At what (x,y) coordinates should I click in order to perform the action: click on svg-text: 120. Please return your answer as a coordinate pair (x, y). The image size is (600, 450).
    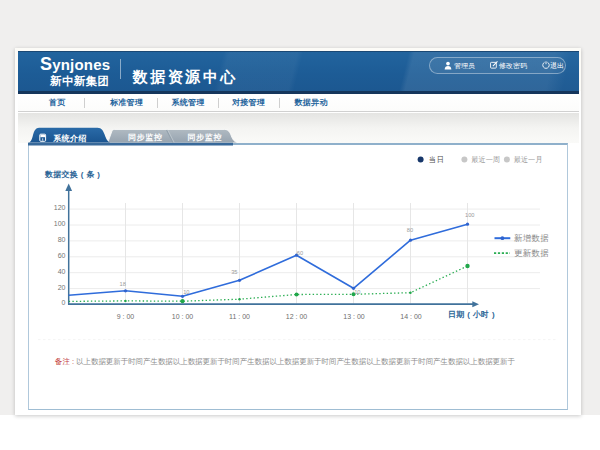
    Looking at the image, I should click on (60, 208).